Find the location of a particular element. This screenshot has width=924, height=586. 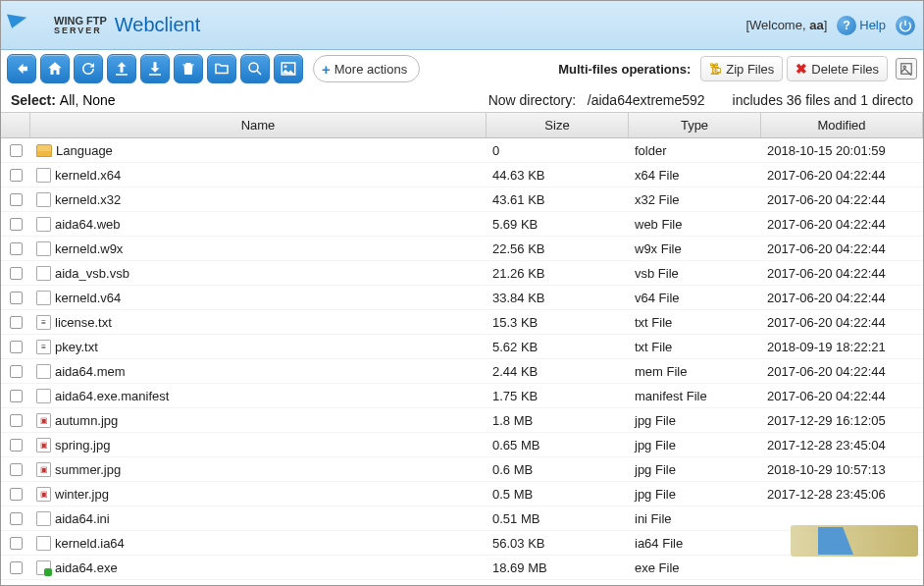

col-type: Type is located at coordinates (694, 126).